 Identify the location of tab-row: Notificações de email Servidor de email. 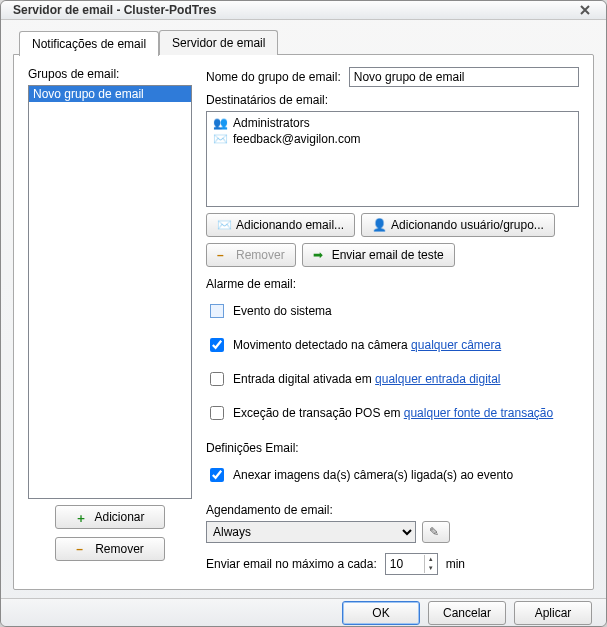
(306, 42).